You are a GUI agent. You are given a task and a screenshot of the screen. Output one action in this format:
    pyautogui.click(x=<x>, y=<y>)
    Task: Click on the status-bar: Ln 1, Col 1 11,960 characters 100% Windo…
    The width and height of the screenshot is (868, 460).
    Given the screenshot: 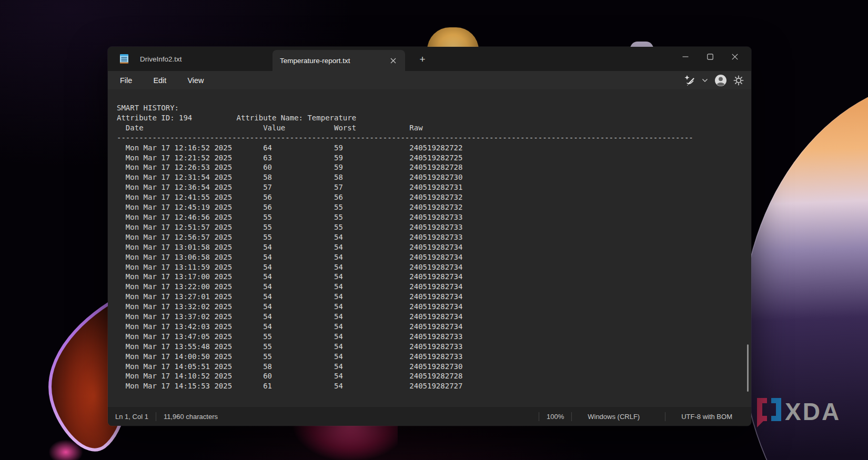 What is the action you would take?
    pyautogui.click(x=429, y=416)
    